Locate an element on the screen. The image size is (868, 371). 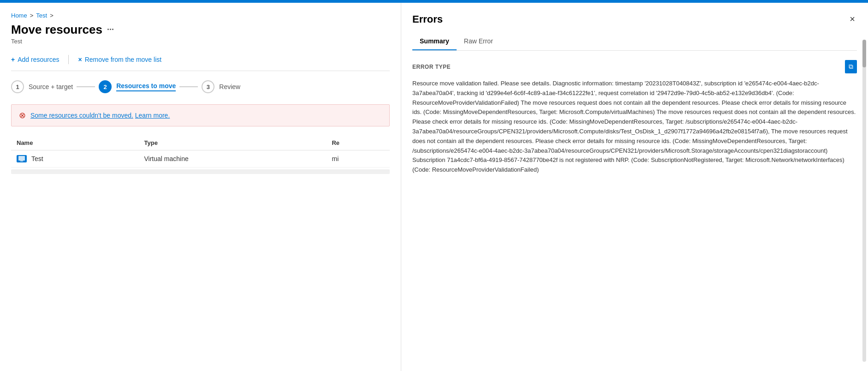
step-3: 3 Review is located at coordinates (221, 87).